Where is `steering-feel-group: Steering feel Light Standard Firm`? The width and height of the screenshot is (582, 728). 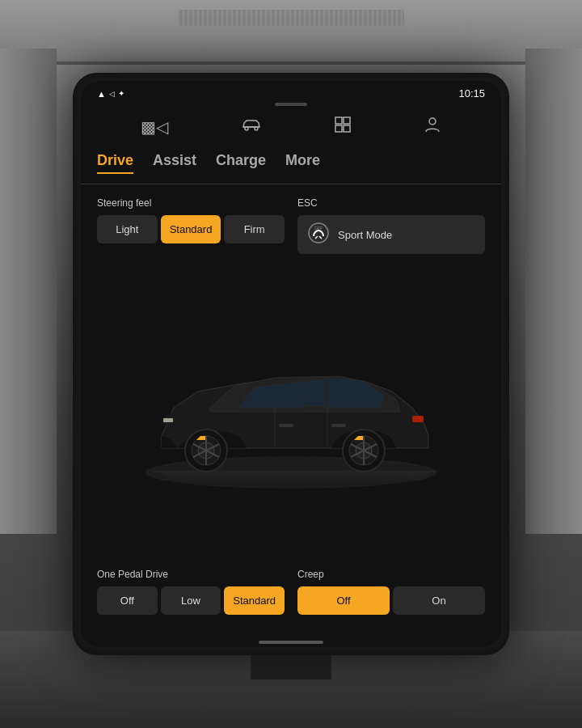
steering-feel-group: Steering feel Light Standard Firm is located at coordinates (191, 226).